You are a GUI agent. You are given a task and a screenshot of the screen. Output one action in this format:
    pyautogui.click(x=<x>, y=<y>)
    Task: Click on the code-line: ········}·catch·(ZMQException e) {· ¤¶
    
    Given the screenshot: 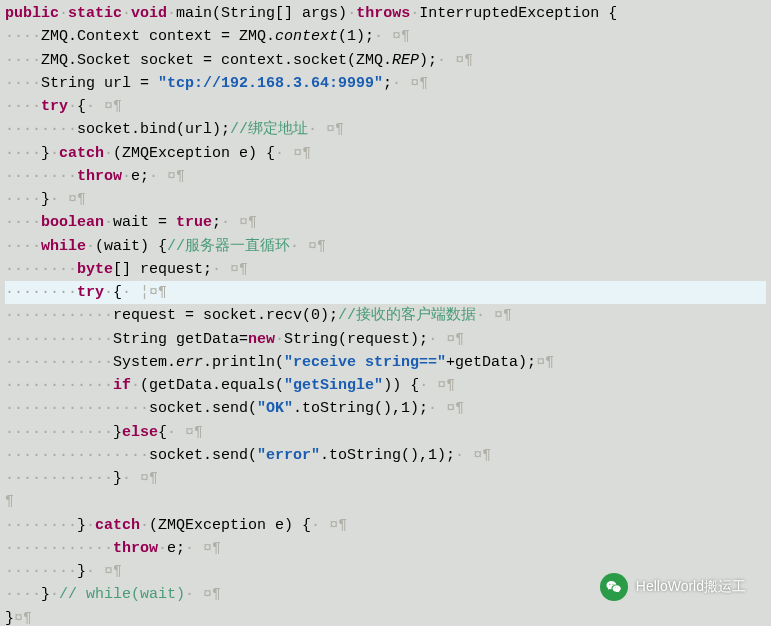 What is the action you would take?
    pyautogui.click(x=386, y=526)
    